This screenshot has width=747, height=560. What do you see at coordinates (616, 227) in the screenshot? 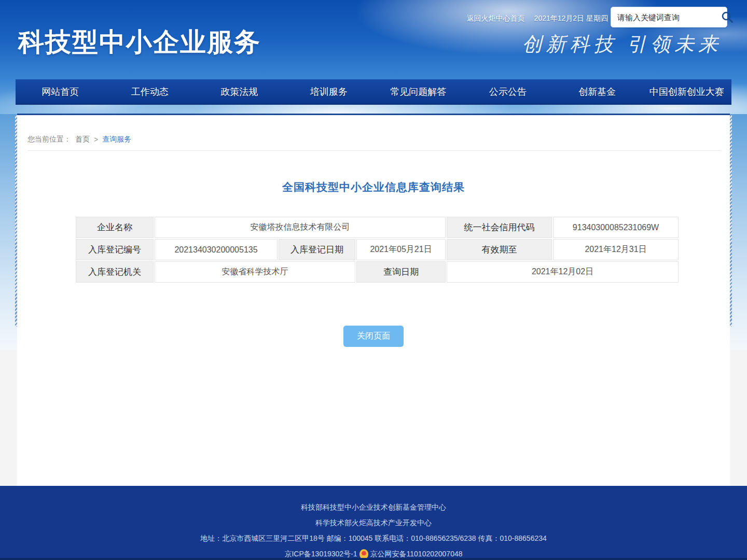
I see `value-credit-code: 91340300085231069W` at bounding box center [616, 227].